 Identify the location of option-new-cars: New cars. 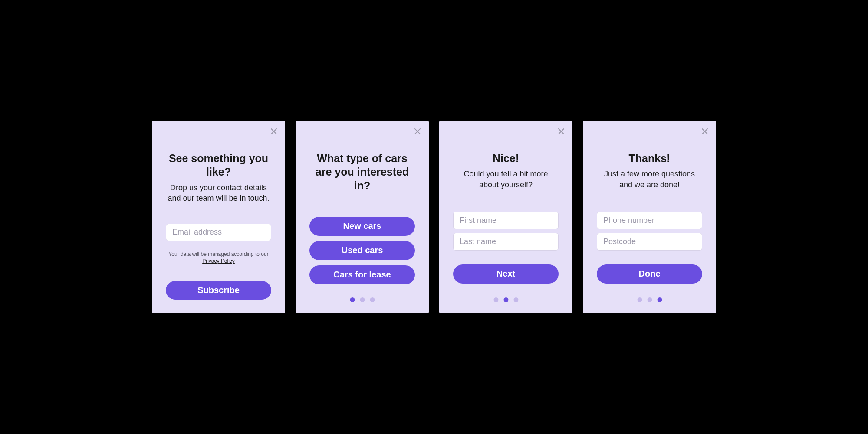
(362, 226).